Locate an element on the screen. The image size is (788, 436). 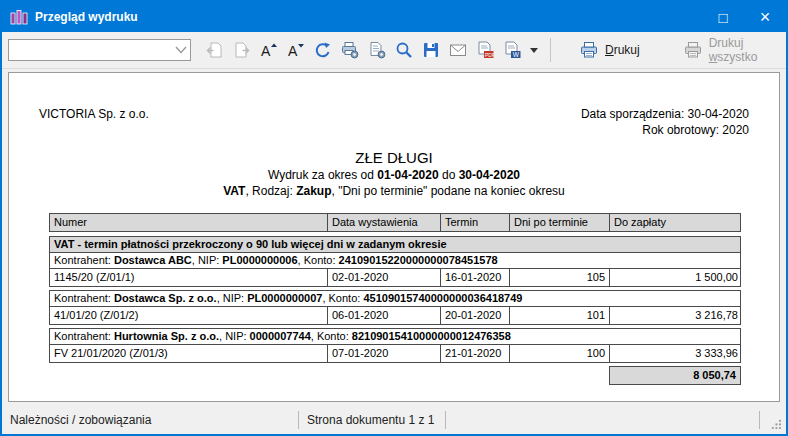
cell-do-zaplaty: 1 500,00 is located at coordinates (676, 278).